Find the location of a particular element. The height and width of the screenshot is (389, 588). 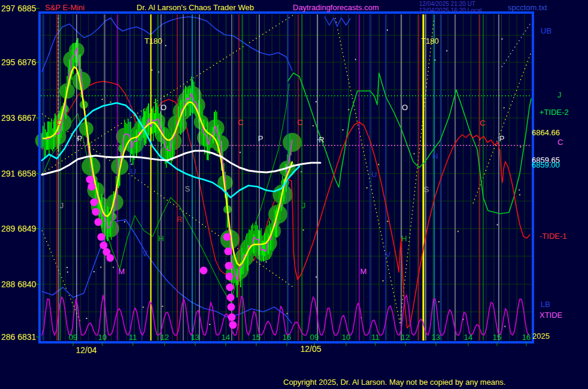

right-edge-label-J: J is located at coordinates (559, 95).